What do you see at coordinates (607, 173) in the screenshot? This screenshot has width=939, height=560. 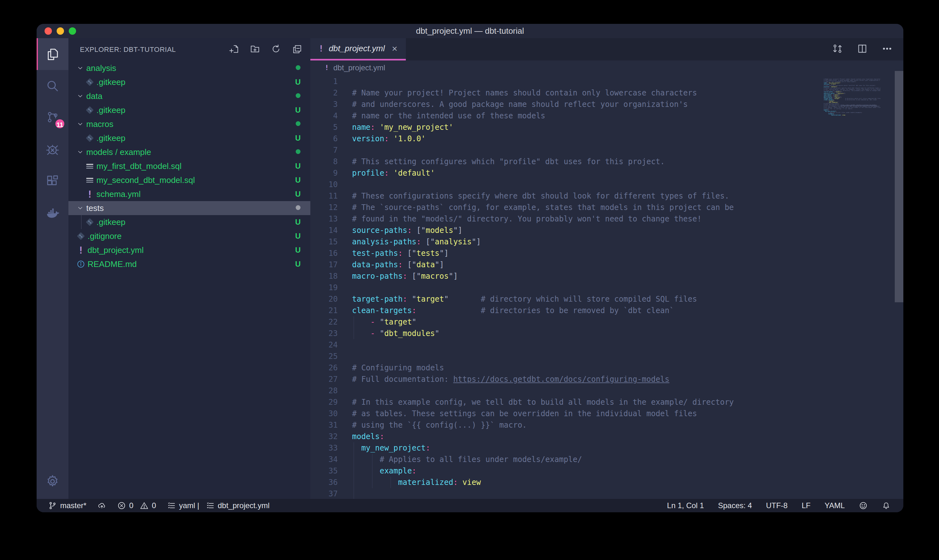 I see `code-line: 9profile: 'default'` at bounding box center [607, 173].